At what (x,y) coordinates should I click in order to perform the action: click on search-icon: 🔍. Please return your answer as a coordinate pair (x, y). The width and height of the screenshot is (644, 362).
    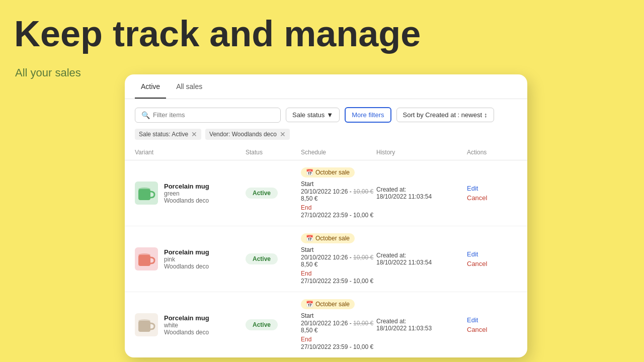
    Looking at the image, I should click on (146, 115).